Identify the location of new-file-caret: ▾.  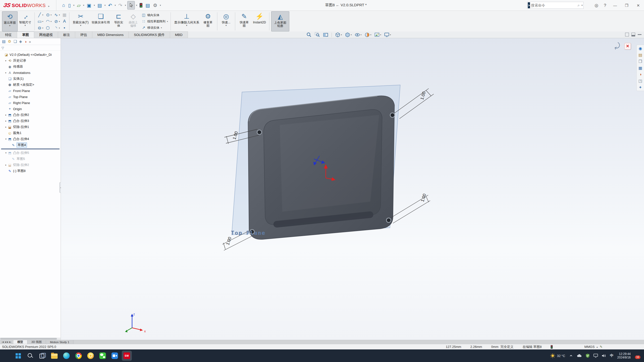
(74, 5).